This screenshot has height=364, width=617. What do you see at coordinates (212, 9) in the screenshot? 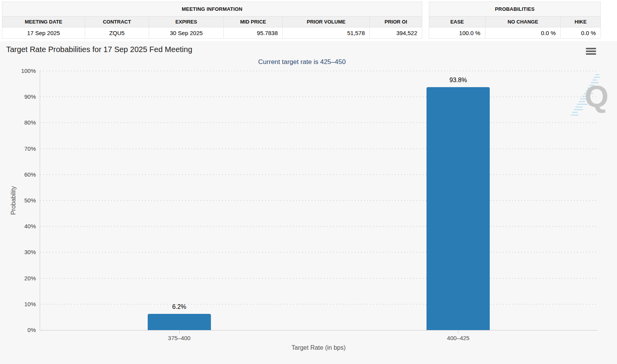
I see `meeting-information-caption: MEETING INFORMATION` at bounding box center [212, 9].